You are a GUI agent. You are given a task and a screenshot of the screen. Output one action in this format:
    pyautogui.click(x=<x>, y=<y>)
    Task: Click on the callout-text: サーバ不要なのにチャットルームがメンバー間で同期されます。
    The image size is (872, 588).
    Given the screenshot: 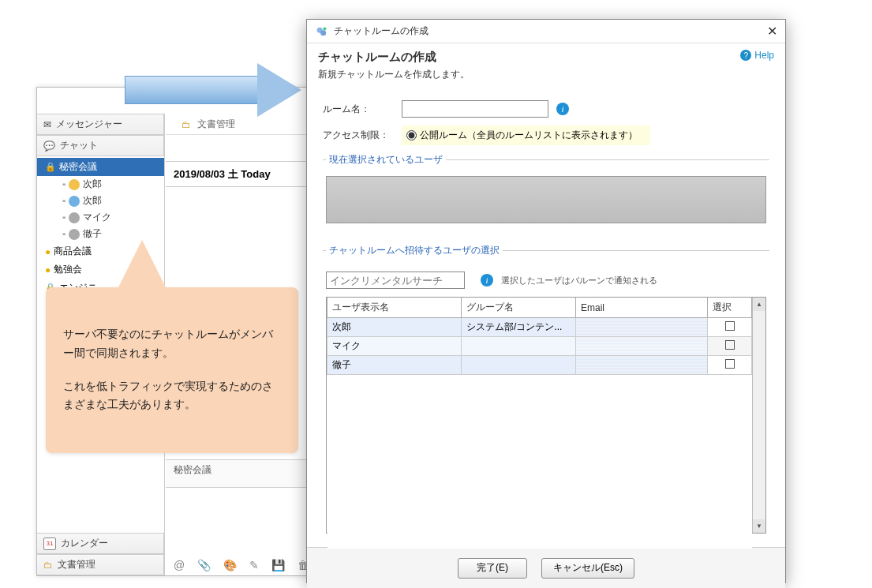 What is the action you would take?
    pyautogui.click(x=172, y=344)
    